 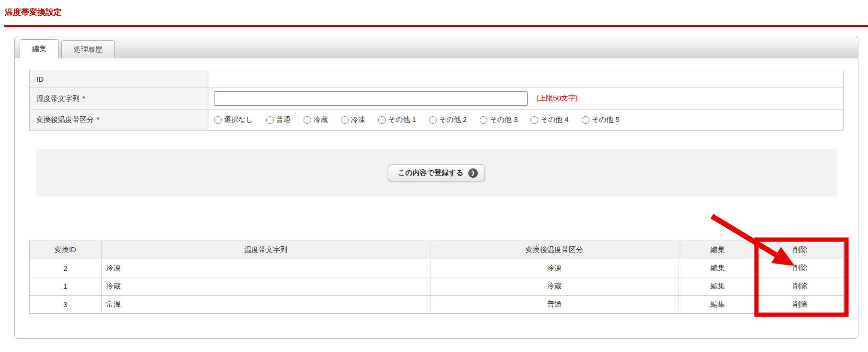 What do you see at coordinates (504, 120) in the screenshot?
I see `radio-label: その他 3` at bounding box center [504, 120].